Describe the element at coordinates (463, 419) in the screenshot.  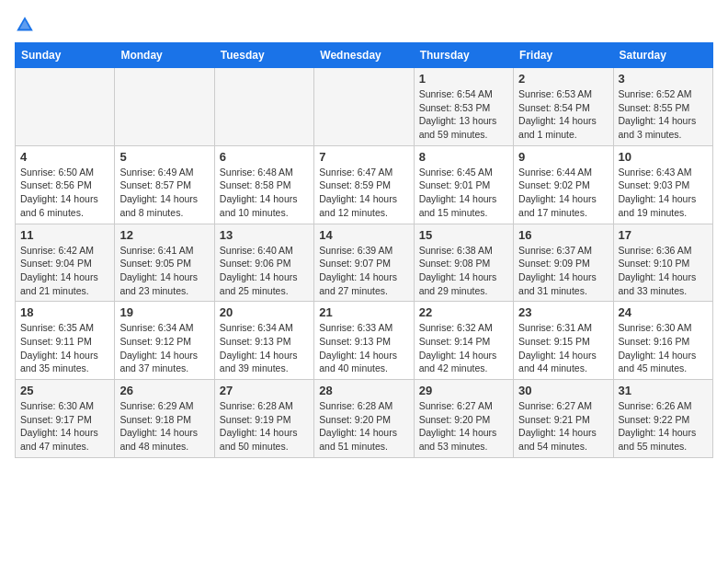
I see `calendar-cell: 29Sunrise: 6:27 AM Sunset: 9:20 PM Dayli…` at that location.